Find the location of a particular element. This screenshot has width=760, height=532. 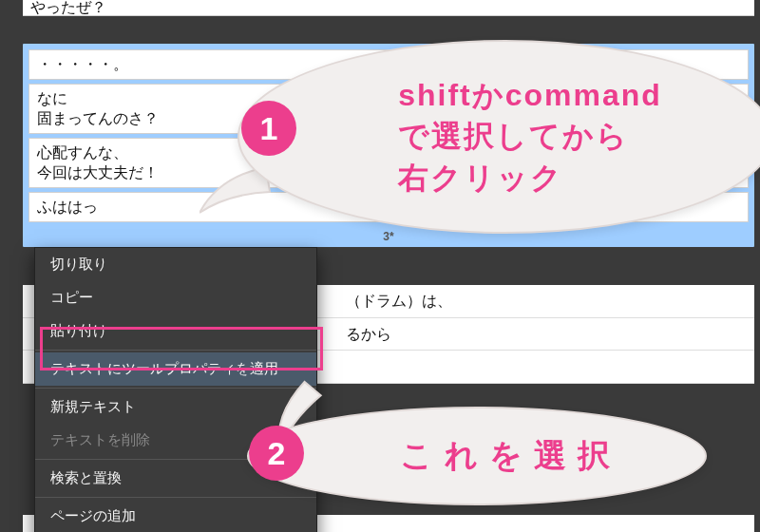

annotation-text-2: これを選択 is located at coordinates (477, 456).